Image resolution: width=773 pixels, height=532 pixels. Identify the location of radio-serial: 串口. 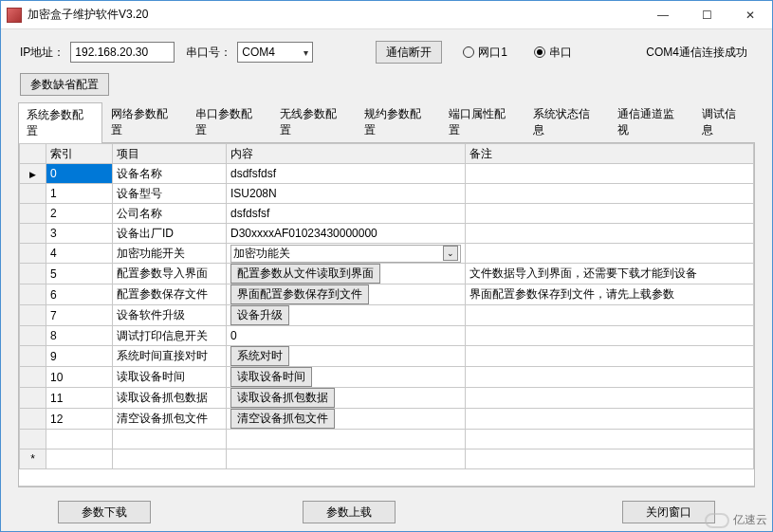
(553, 53).